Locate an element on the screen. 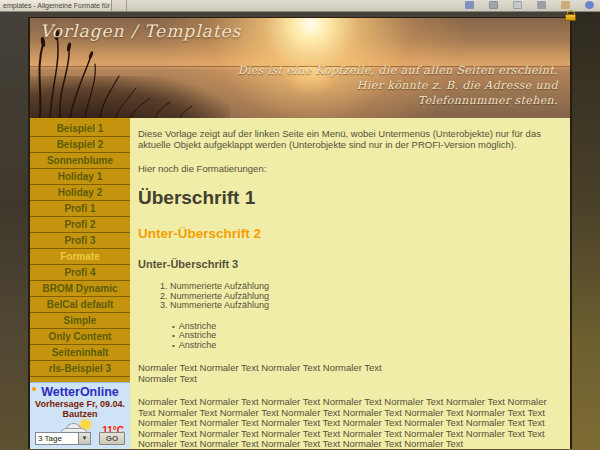 Image resolution: width=600 pixels, height=450 pixels. sidebar-item-sonnenblume: Sonnenblume is located at coordinates (80, 161).